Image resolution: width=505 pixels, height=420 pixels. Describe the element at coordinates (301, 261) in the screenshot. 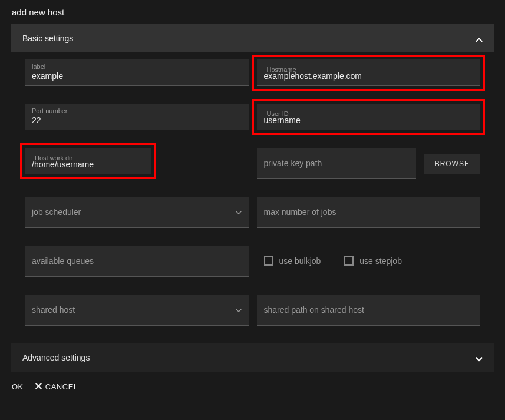

I see `bulkjob-label: use bulkjob` at that location.